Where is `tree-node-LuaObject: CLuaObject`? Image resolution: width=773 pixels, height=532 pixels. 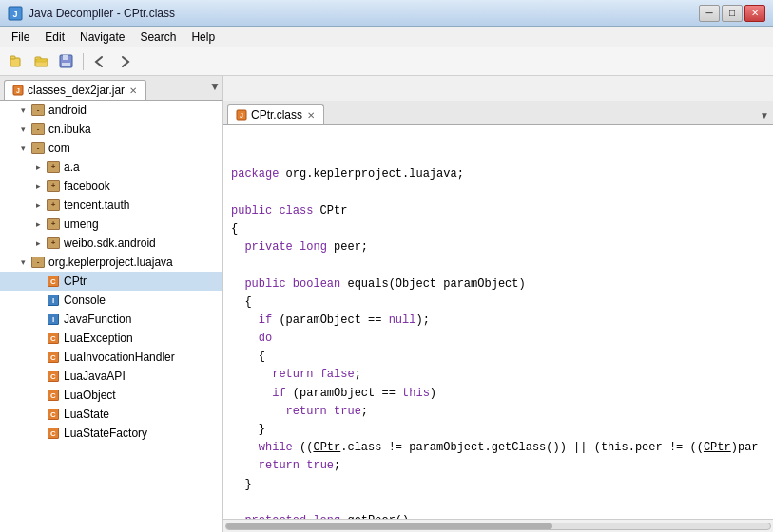 tree-node-LuaObject: CLuaObject is located at coordinates (111, 395).